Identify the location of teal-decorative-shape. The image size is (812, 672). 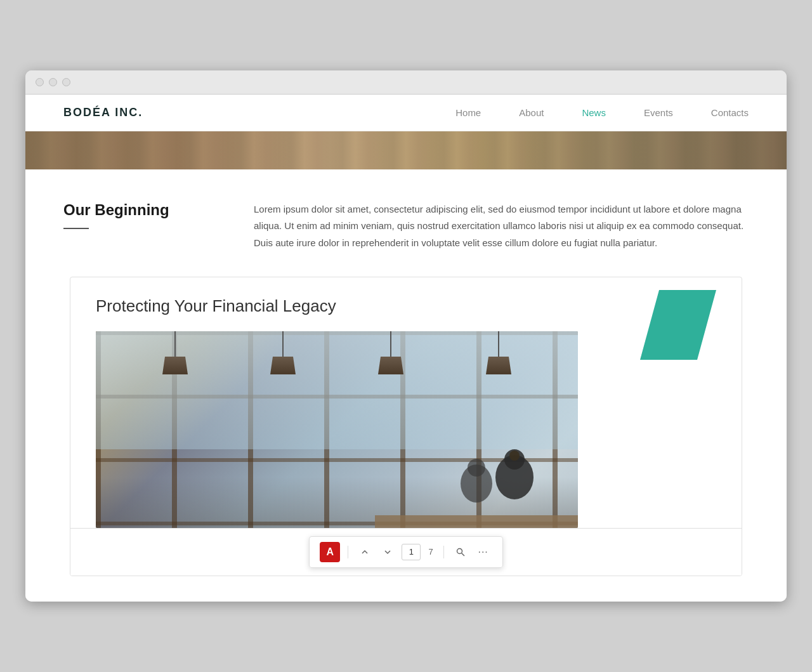
(678, 325).